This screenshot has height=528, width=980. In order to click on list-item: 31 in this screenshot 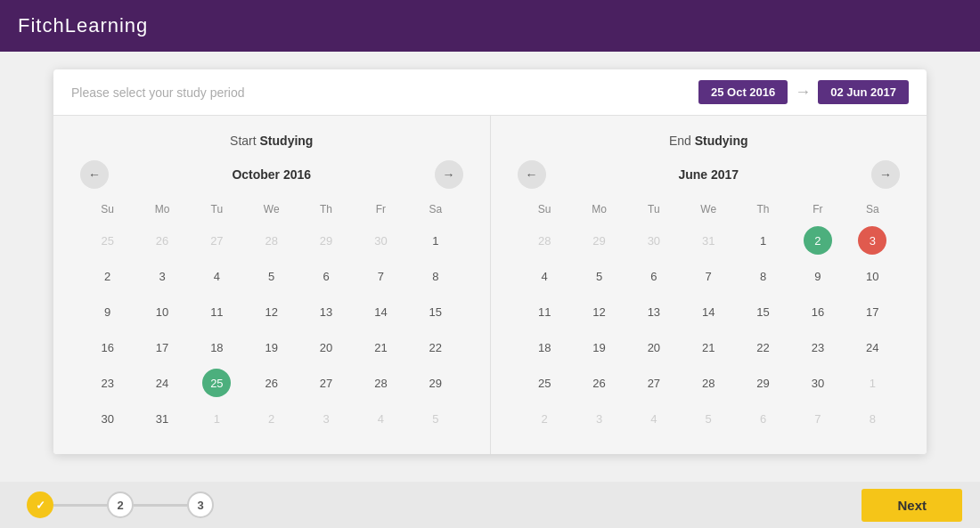, I will do `click(709, 240)`.